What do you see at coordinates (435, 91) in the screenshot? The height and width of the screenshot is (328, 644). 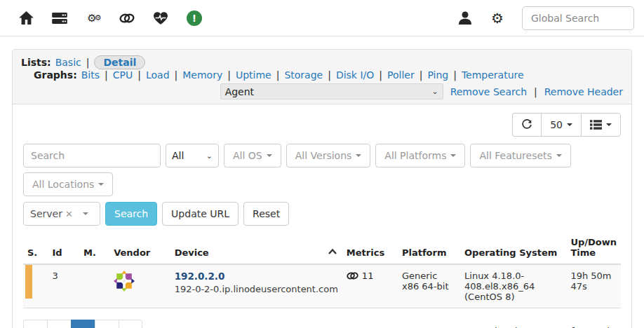 I see `chevron-down-icon: ⌄` at bounding box center [435, 91].